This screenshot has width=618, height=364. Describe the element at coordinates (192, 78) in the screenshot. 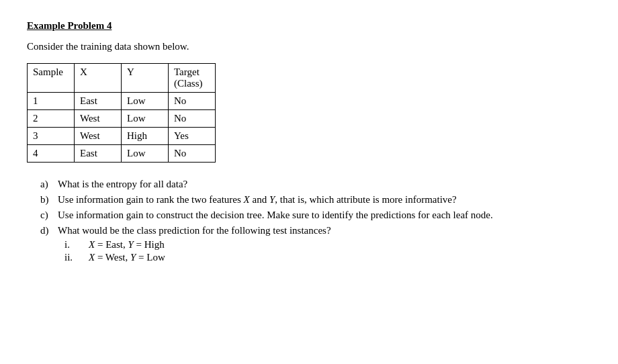

I see `header-target: Target(Class)` at that location.